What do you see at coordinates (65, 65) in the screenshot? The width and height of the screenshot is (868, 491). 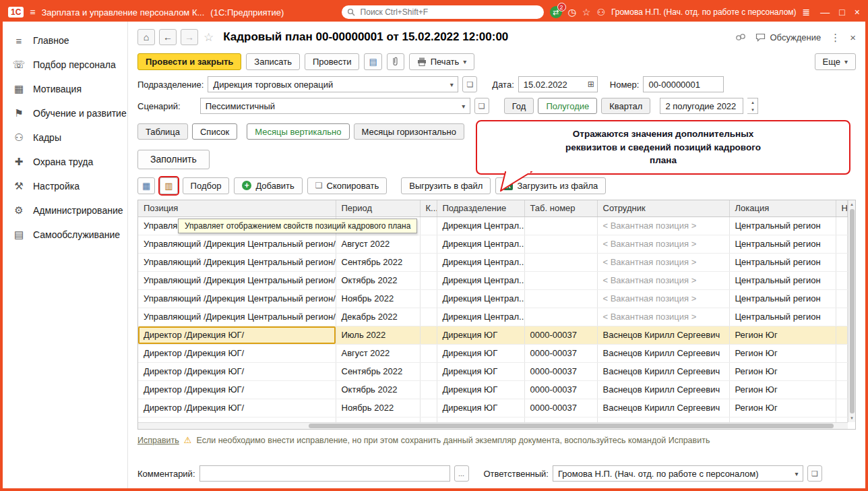 I see `sidebar-item-recruiting: ☏Подбор персонала` at bounding box center [65, 65].